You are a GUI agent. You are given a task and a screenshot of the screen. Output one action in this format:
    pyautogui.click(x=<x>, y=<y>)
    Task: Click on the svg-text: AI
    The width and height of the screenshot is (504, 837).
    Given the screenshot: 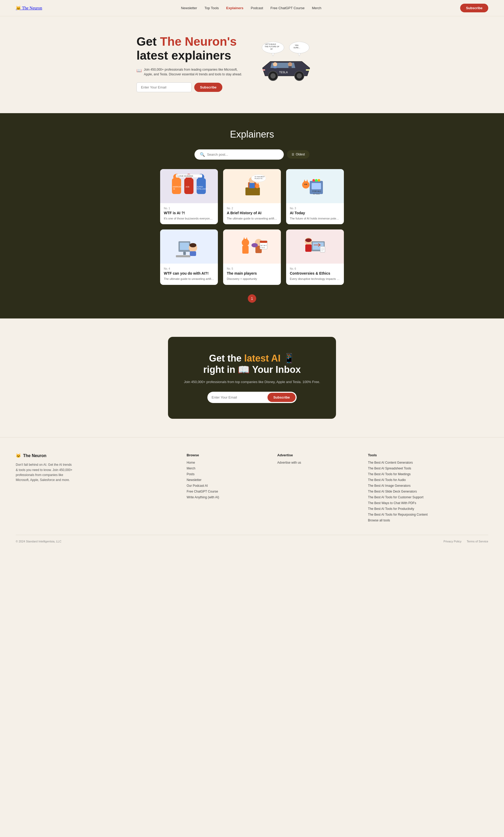 What is the action you would take?
    pyautogui.click(x=174, y=189)
    